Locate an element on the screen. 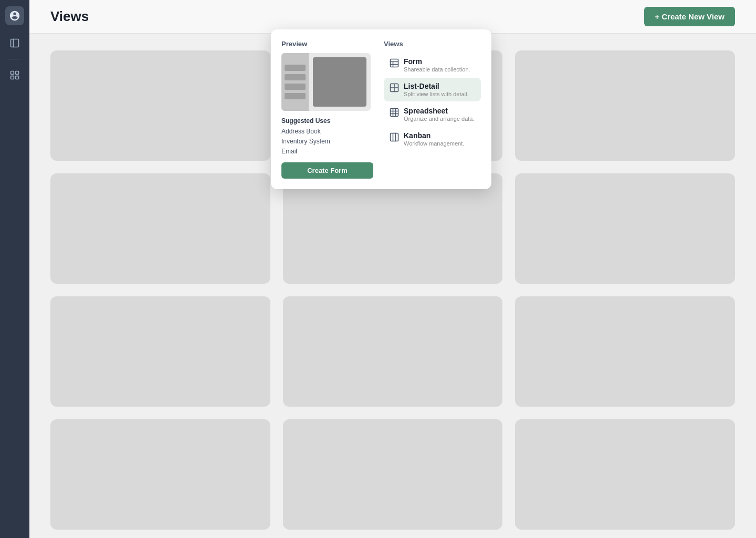 This screenshot has height=538, width=756. view-list-detail-desc: Split view lists with detail. is located at coordinates (436, 94).